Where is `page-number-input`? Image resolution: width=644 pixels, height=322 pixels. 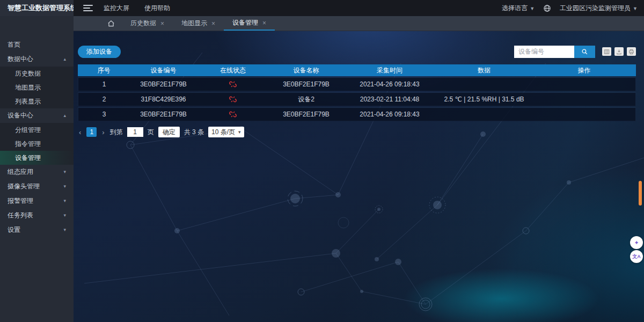 page-number-input is located at coordinates (135, 132).